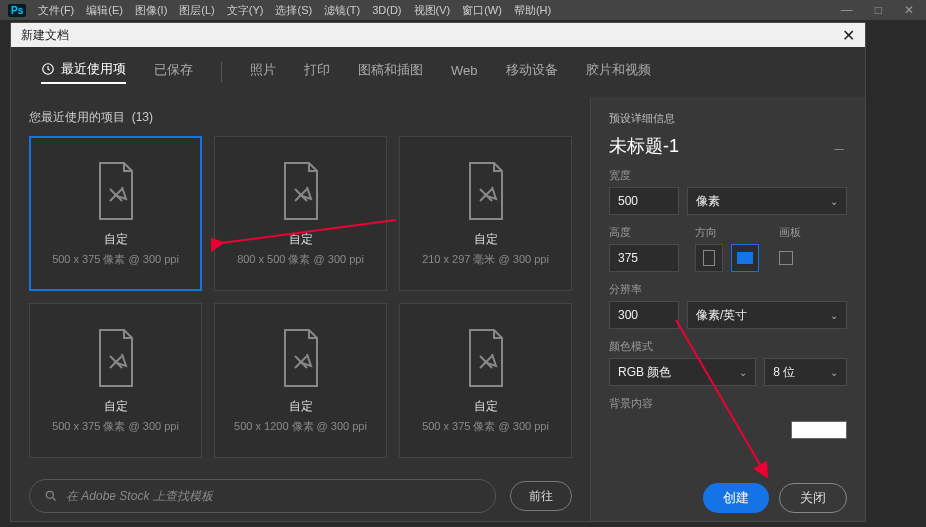 This screenshot has height=527, width=926. Describe the element at coordinates (300, 380) in the screenshot. I see `preset-card-4: 自定500 x 1200 像素 @ 300 ppi` at that location.